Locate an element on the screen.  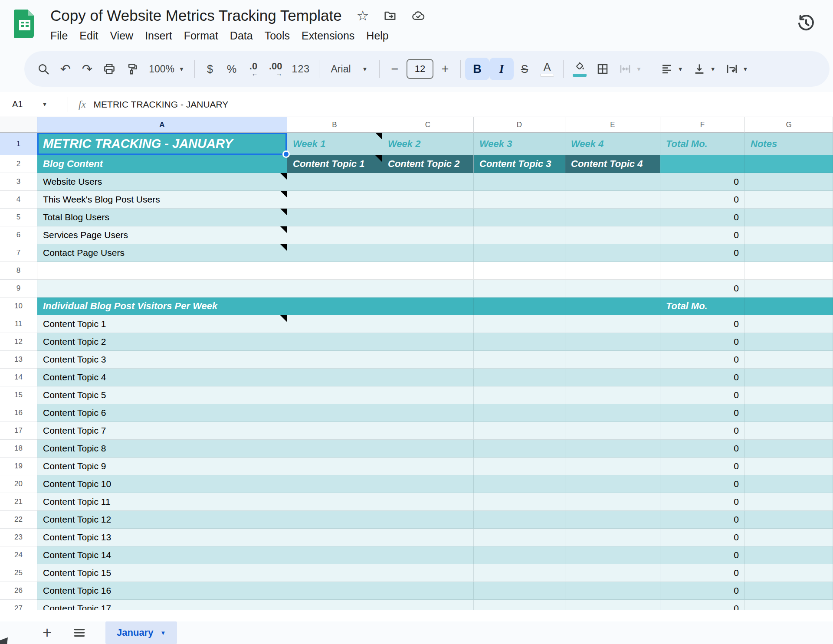
cell-E1: Week 4 is located at coordinates (613, 144).